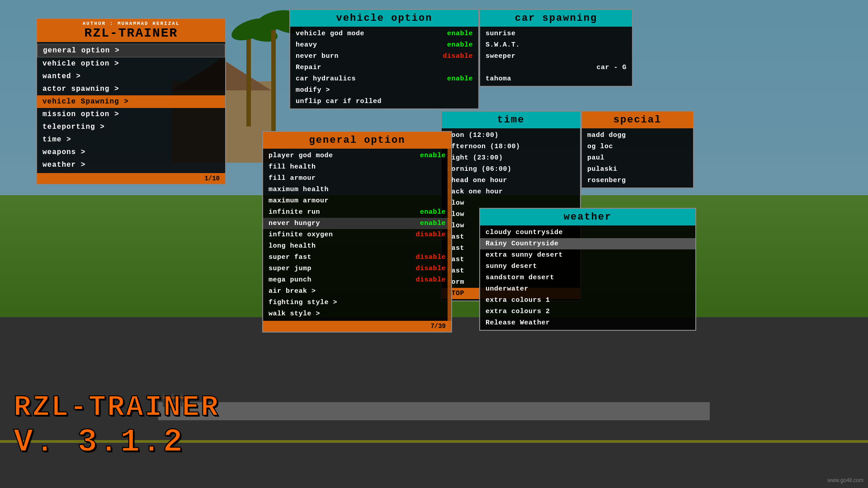  Describe the element at coordinates (588, 300) in the screenshot. I see `extra-colours-1-item: extra colours 1` at that location.